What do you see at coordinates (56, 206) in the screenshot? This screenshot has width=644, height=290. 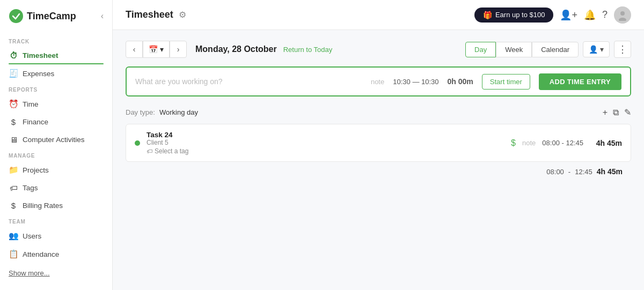 I see `sidebar-item-billing-rates: $ Billing Rates` at bounding box center [56, 206].